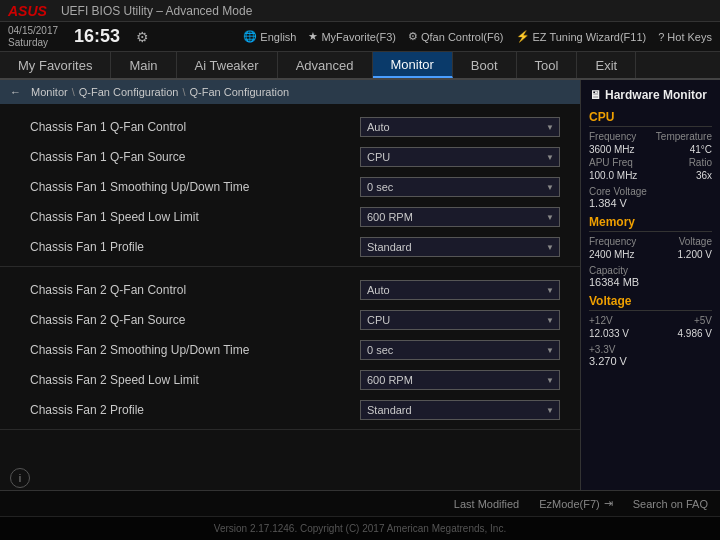 Image resolution: width=720 pixels, height=540 pixels. What do you see at coordinates (650, 254) in the screenshot?
I see `memory-freq-volt-values: 2400 MHz 1.200 V` at bounding box center [650, 254].